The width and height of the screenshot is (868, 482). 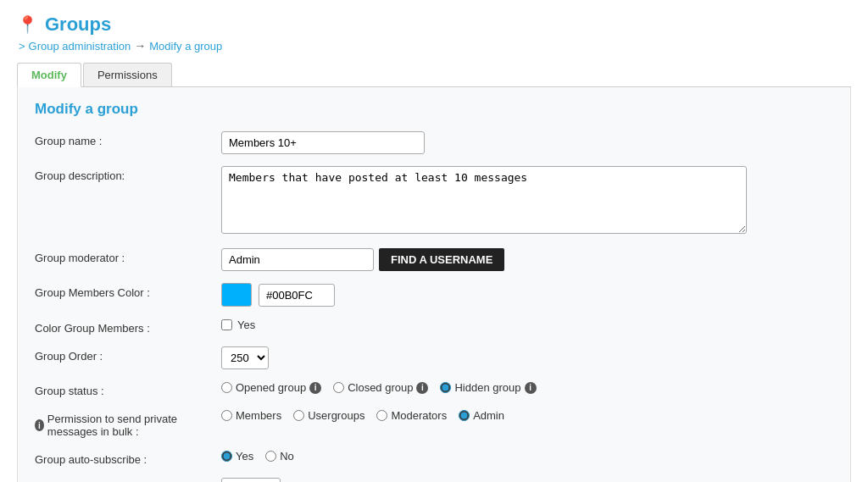 I want to click on bulk-pm-members-item: Members, so click(x=251, y=415).